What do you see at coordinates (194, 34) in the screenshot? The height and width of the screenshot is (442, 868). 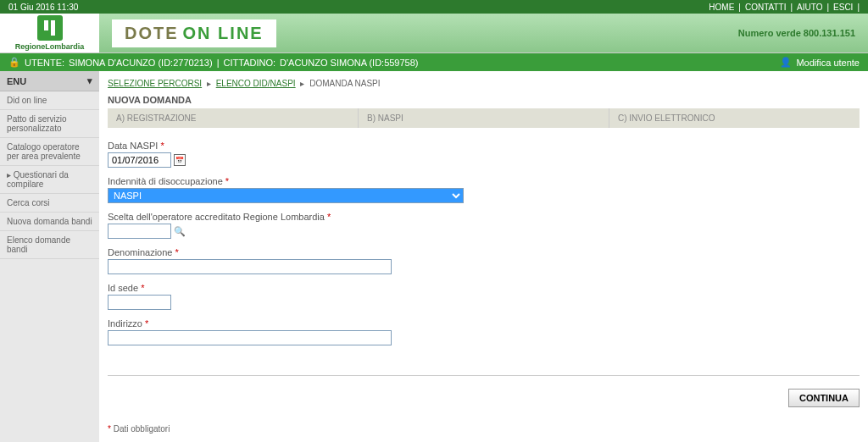 I see `title-box: DOTE ON LINE` at bounding box center [194, 34].